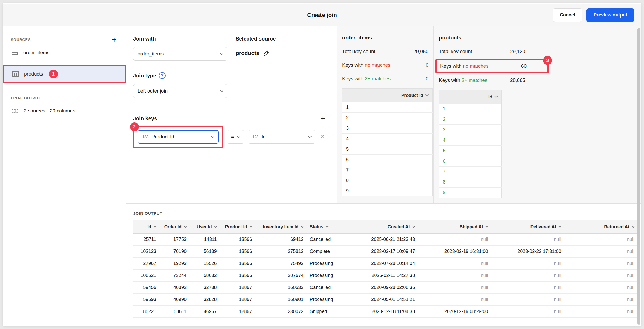 This screenshot has width=644, height=329. I want to click on vertical-scrollbar, so click(639, 176).